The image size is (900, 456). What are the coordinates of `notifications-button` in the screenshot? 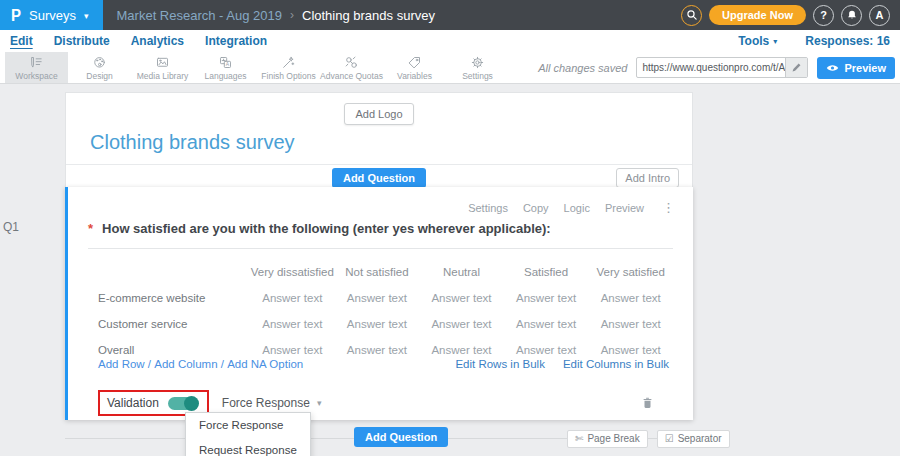 It's located at (852, 16).